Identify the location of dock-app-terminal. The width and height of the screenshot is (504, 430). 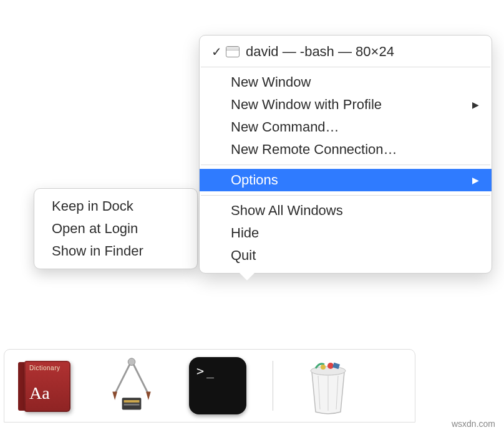
(218, 386).